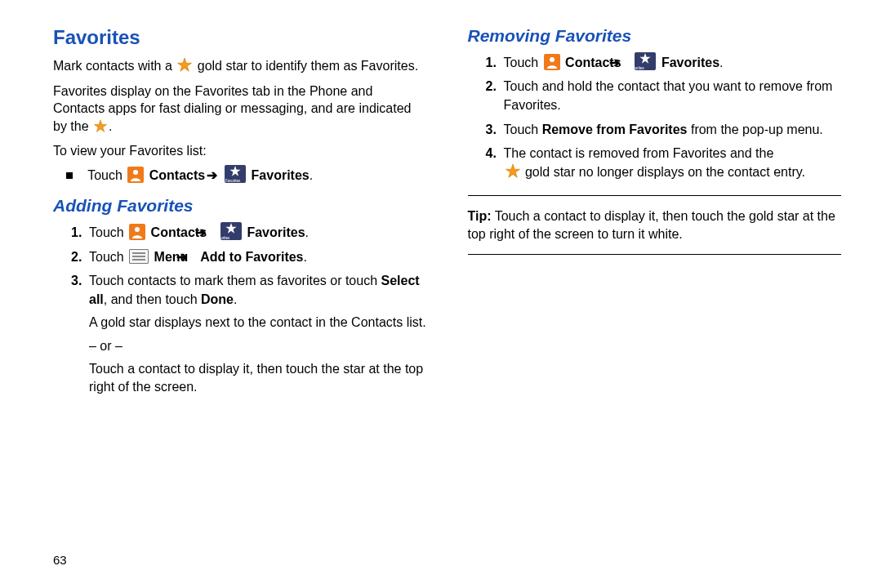  What do you see at coordinates (664, 96) in the screenshot?
I see `list-item: 2.Touch and hold the contact that you wa…` at bounding box center [664, 96].